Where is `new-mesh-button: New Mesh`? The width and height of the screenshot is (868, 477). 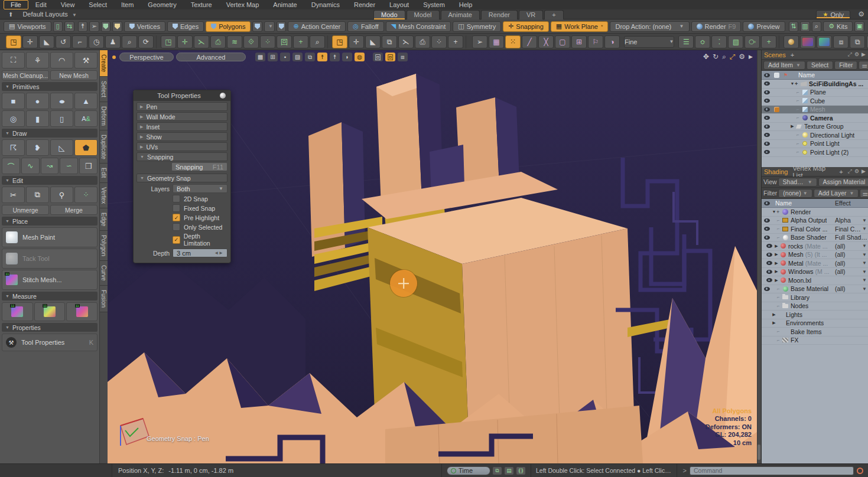 new-mesh-button: New Mesh is located at coordinates (74, 76).